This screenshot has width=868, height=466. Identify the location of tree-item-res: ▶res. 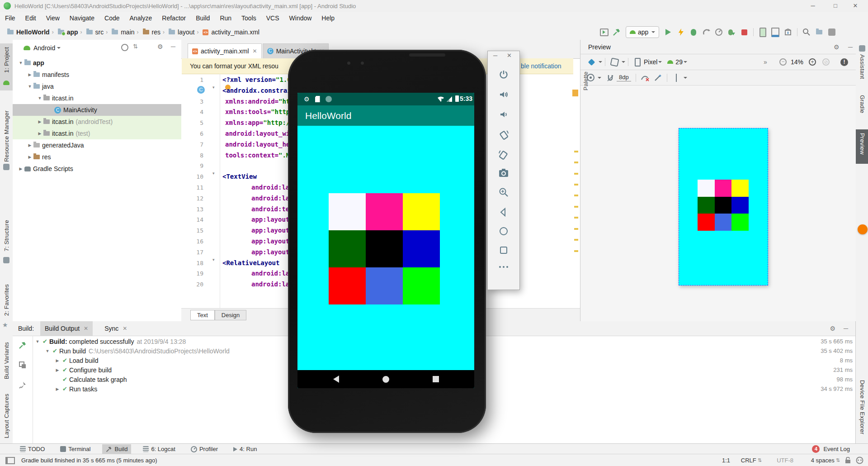
(97, 157).